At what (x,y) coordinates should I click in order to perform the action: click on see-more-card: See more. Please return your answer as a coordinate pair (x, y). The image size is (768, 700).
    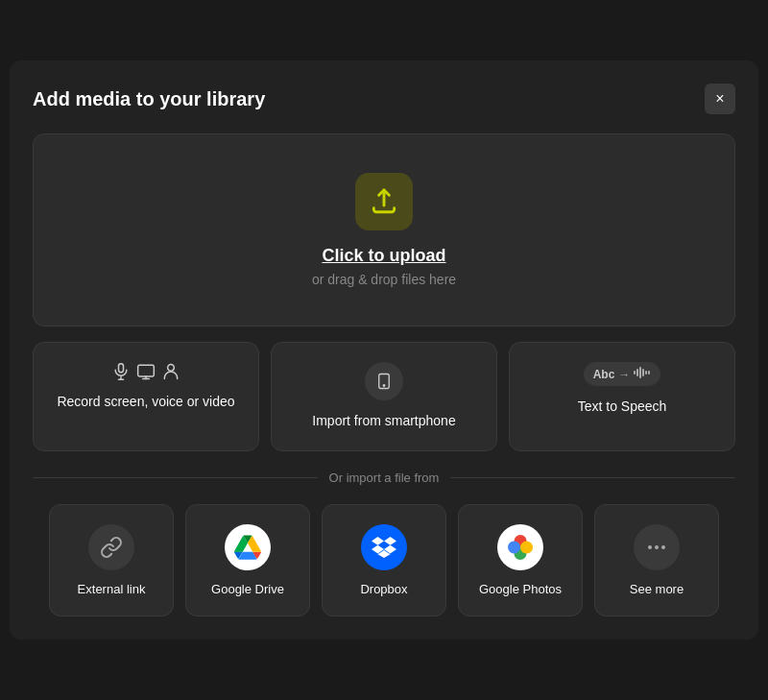
    Looking at the image, I should click on (657, 561).